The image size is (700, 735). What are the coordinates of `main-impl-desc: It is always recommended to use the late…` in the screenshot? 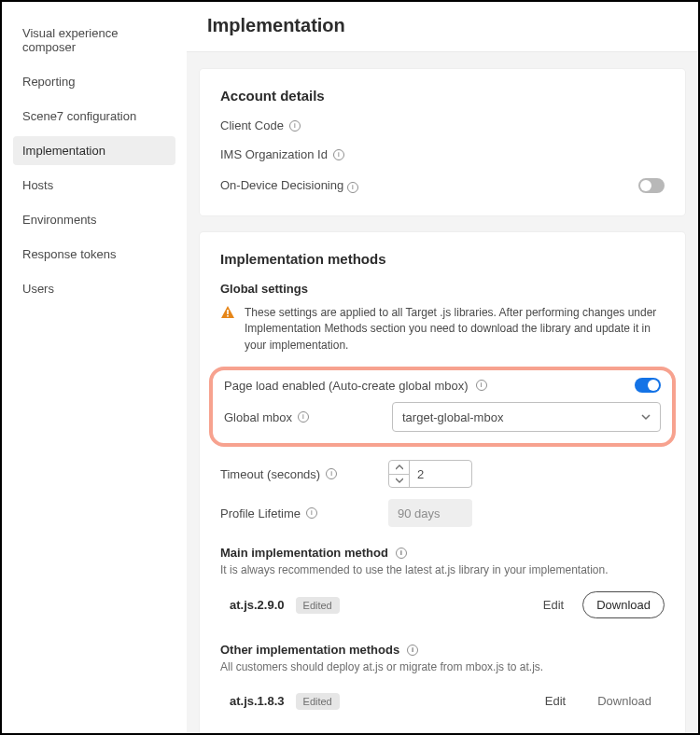 It's located at (442, 570).